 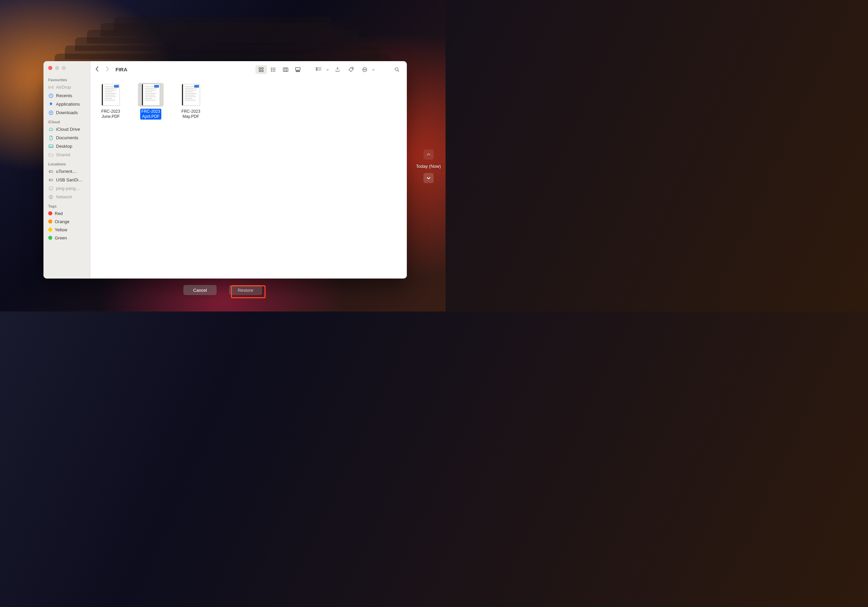 What do you see at coordinates (298, 70) in the screenshot?
I see `view-gallery-button` at bounding box center [298, 70].